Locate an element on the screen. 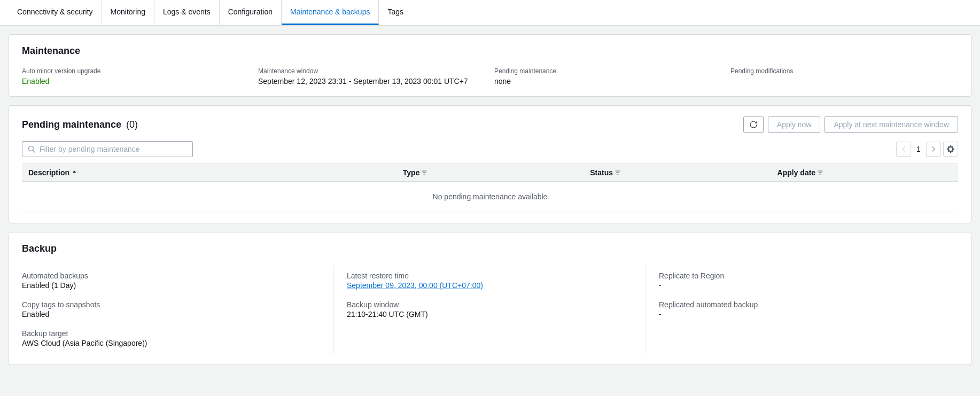 The image size is (980, 396). maintenance-info-grid: Auto minor version upgrade Enabled Maint… is located at coordinates (490, 76).